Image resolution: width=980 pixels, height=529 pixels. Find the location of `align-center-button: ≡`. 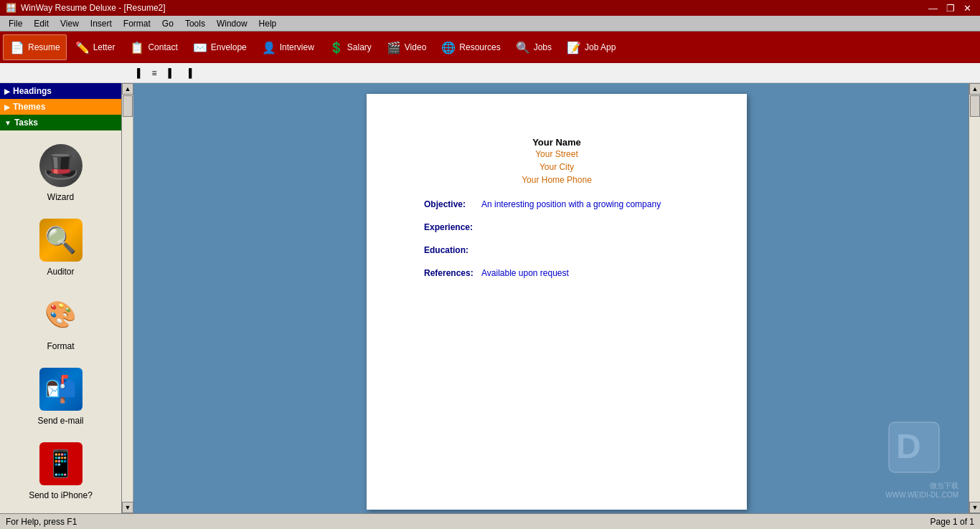

align-center-button: ≡ is located at coordinates (155, 73).